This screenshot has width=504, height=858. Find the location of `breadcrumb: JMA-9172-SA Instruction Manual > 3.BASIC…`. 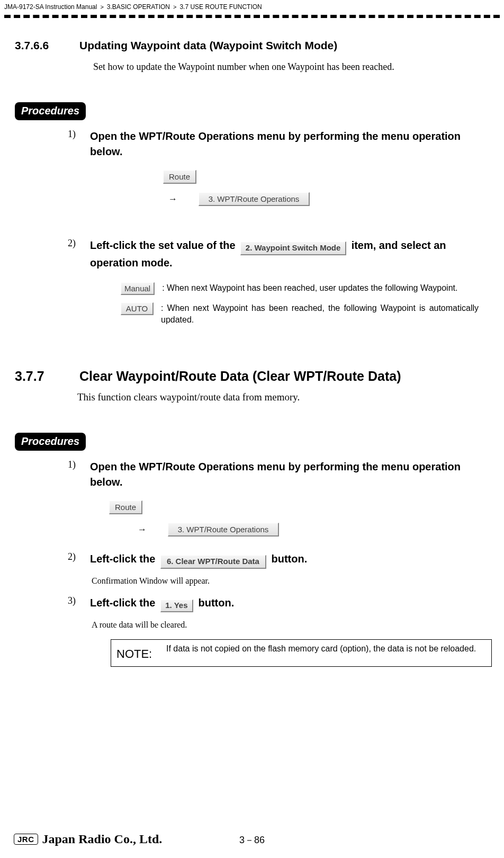

breadcrumb: JMA-9172-SA Instruction Manual > 3.BASIC… is located at coordinates (252, 6).